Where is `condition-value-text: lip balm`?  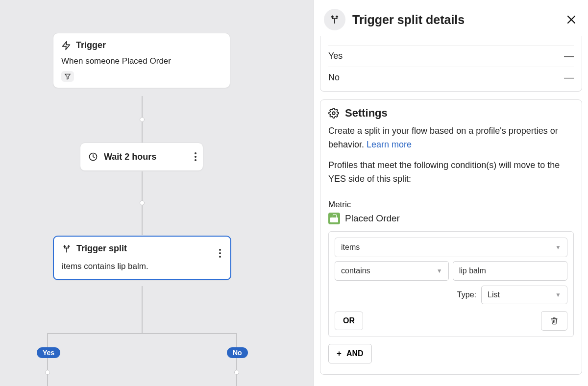
condition-value-text: lip balm is located at coordinates (472, 271).